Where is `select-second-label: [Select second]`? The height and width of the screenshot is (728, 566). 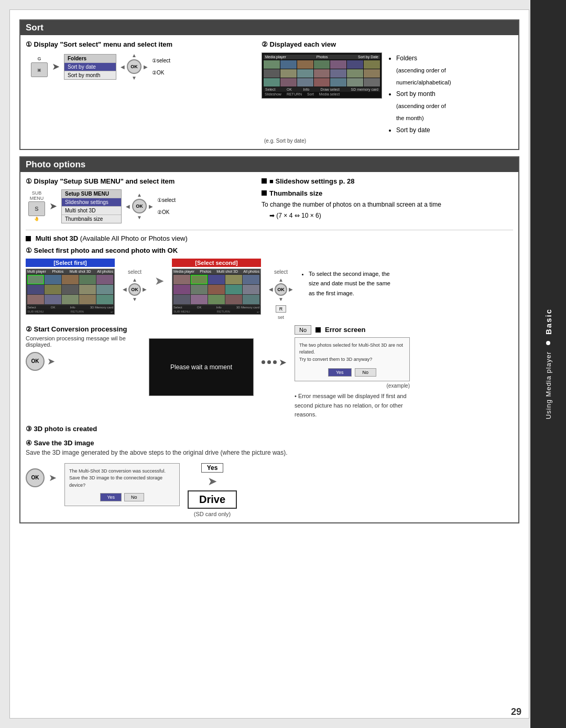
select-second-label: [Select second] is located at coordinates (216, 263).